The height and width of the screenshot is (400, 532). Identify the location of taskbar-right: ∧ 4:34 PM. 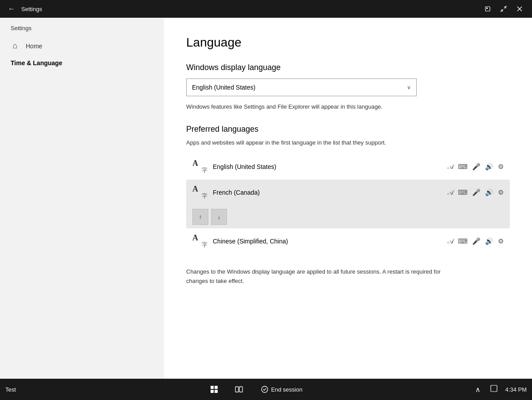
(500, 389).